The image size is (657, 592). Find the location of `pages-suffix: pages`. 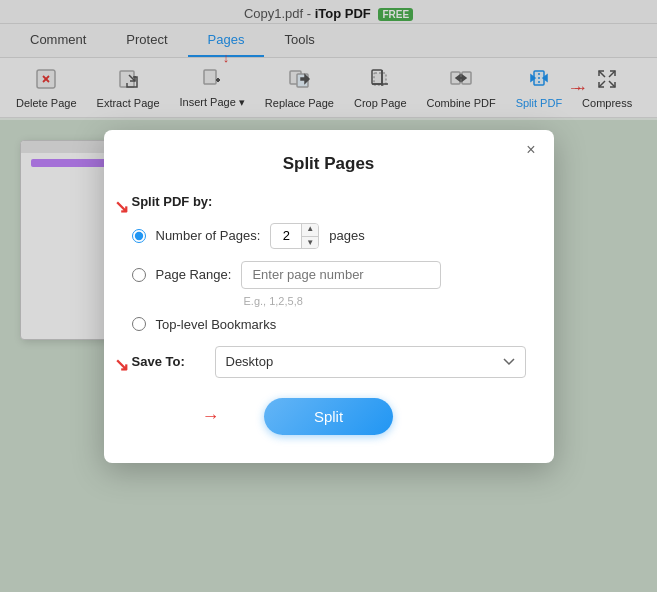

pages-suffix: pages is located at coordinates (346, 236).